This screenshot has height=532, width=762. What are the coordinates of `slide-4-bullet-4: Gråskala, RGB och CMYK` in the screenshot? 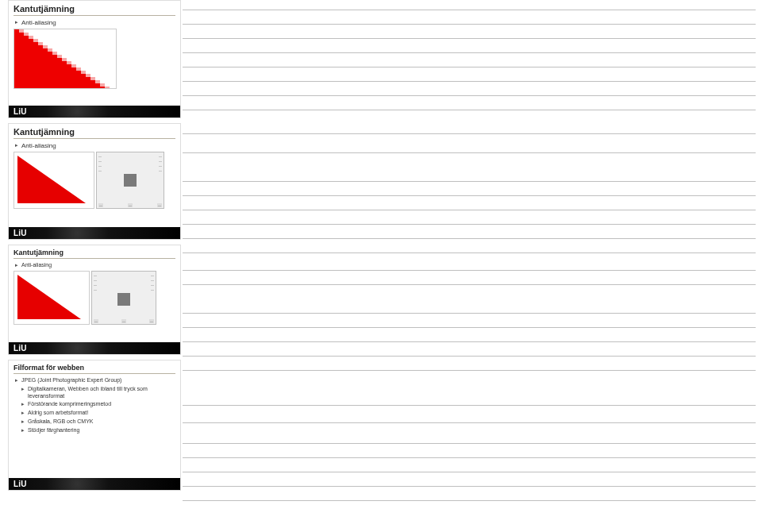 It's located at (94, 422).